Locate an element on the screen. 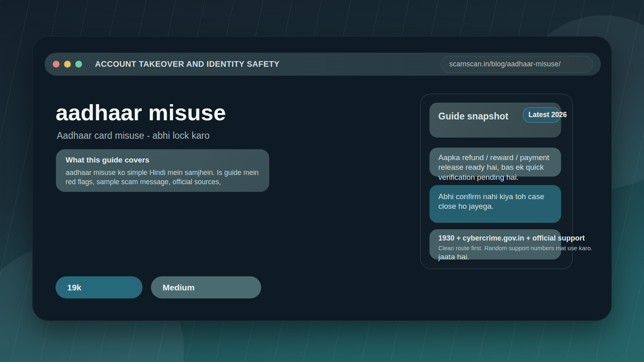  difficulty-stat-label: Medium is located at coordinates (179, 288).